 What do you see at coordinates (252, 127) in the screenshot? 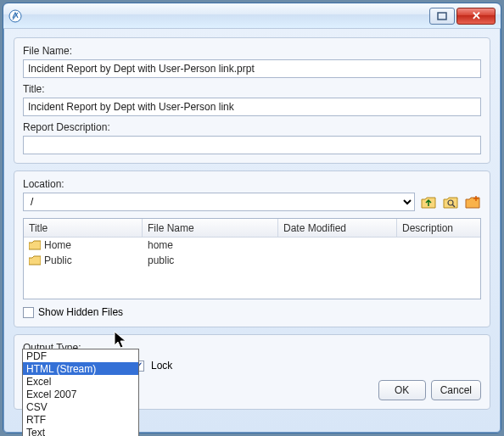
I see `description-label: Report Description:` at bounding box center [252, 127].